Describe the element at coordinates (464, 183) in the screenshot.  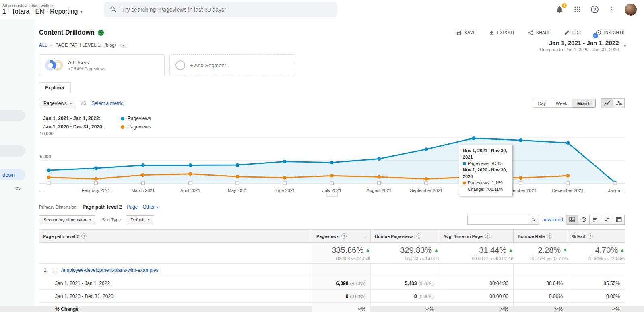
I see `series-b-square-icon` at that location.